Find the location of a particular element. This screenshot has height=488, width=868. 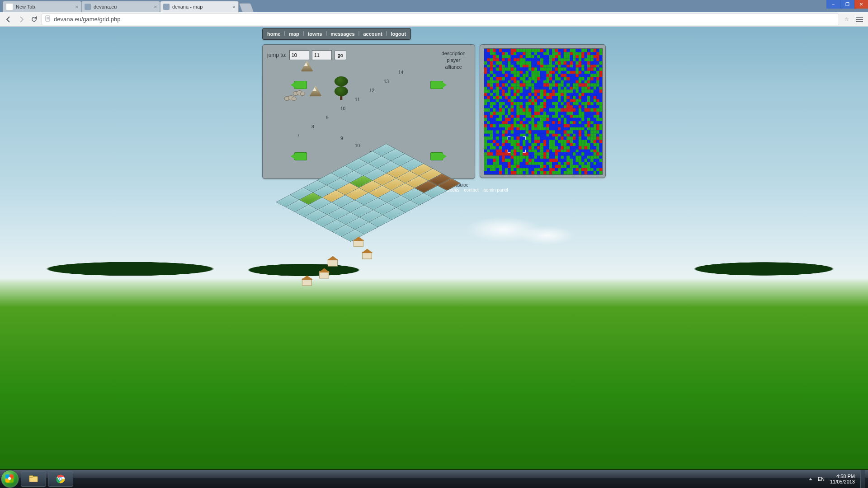

taskbar-explorer is located at coordinates (33, 479).